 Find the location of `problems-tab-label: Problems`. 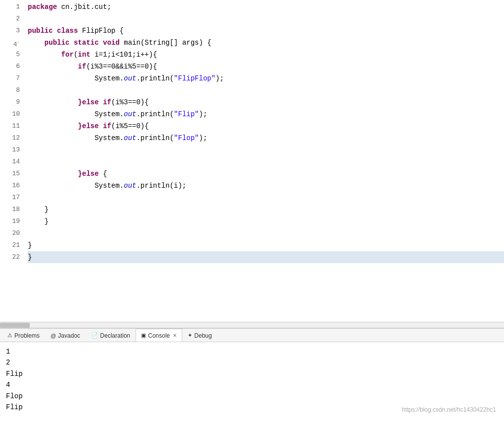

problems-tab-label: Problems is located at coordinates (27, 336).